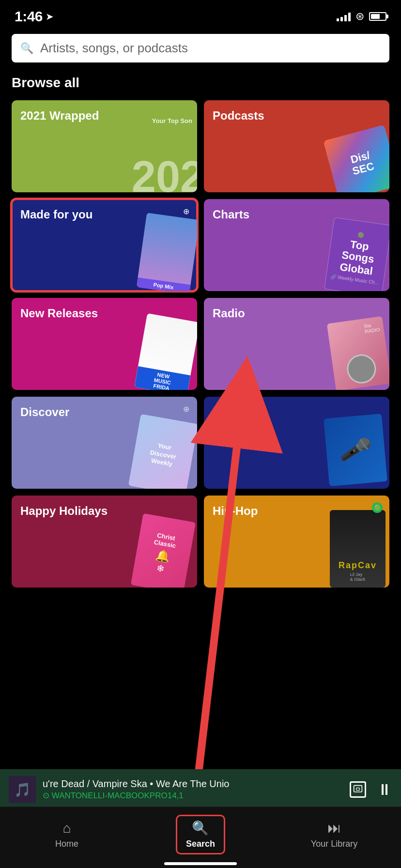 The height and width of the screenshot is (868, 401). Describe the element at coordinates (296, 146) in the screenshot. I see `card-podcasts: Podcasts Dis/SEC` at that location.